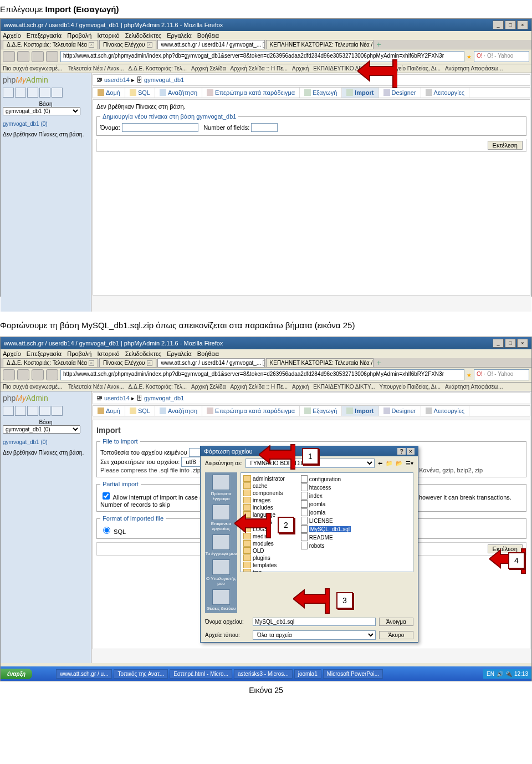 The image size is (532, 764). What do you see at coordinates (505, 145) in the screenshot?
I see `execute-button: Εκτέλεση` at bounding box center [505, 145].